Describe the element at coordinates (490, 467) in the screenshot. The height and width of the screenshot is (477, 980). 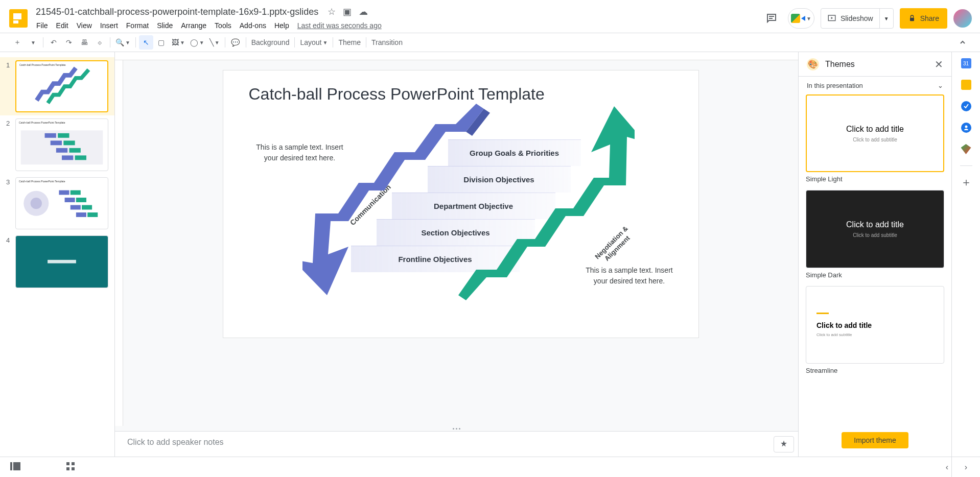
I see `footer-row: ‹ ›` at that location.